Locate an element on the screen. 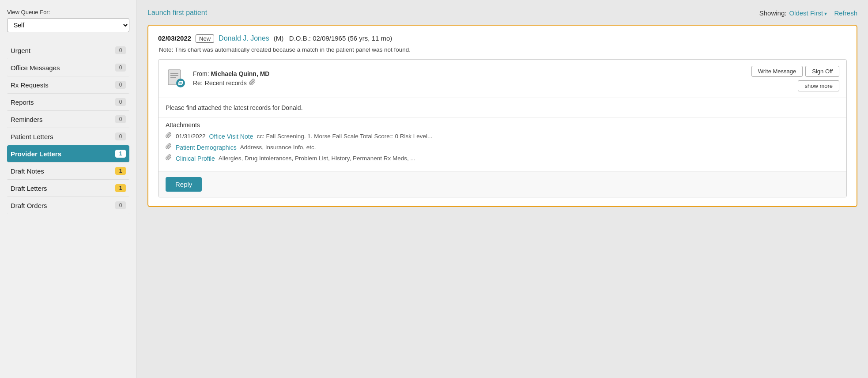 This screenshot has height=378, width=868. launch-first-patient-link: Launch first patient is located at coordinates (177, 13).